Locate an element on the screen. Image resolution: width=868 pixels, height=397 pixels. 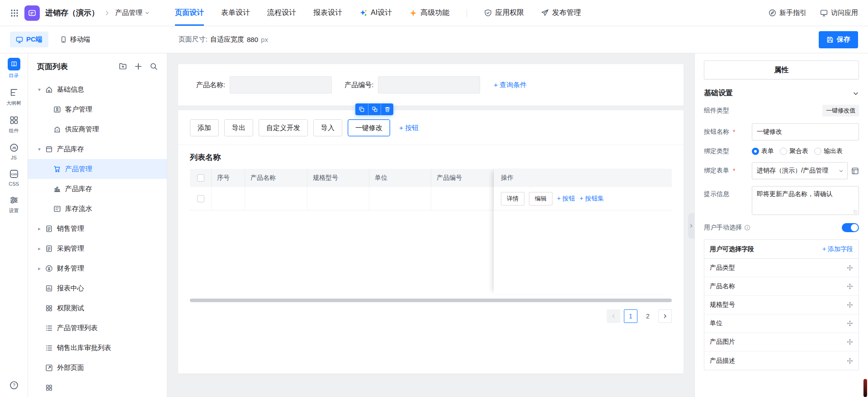
tree-item-partial is located at coordinates (98, 388).